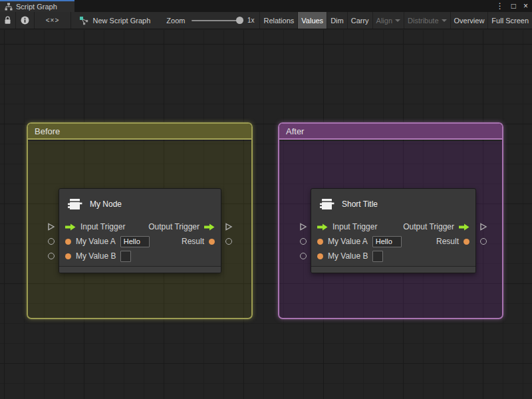 Image resolution: width=532 pixels, height=399 pixels. I want to click on info-button, so click(24, 20).